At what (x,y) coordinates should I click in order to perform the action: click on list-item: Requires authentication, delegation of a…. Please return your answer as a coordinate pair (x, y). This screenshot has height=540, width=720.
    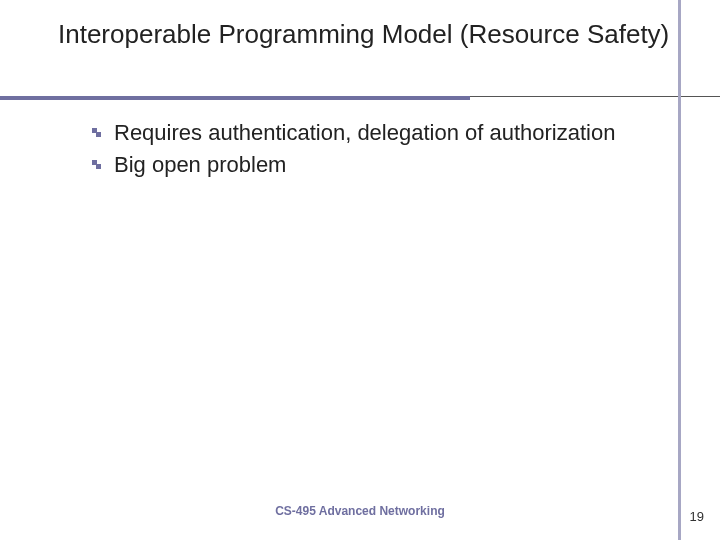
    Looking at the image, I should click on (366, 133).